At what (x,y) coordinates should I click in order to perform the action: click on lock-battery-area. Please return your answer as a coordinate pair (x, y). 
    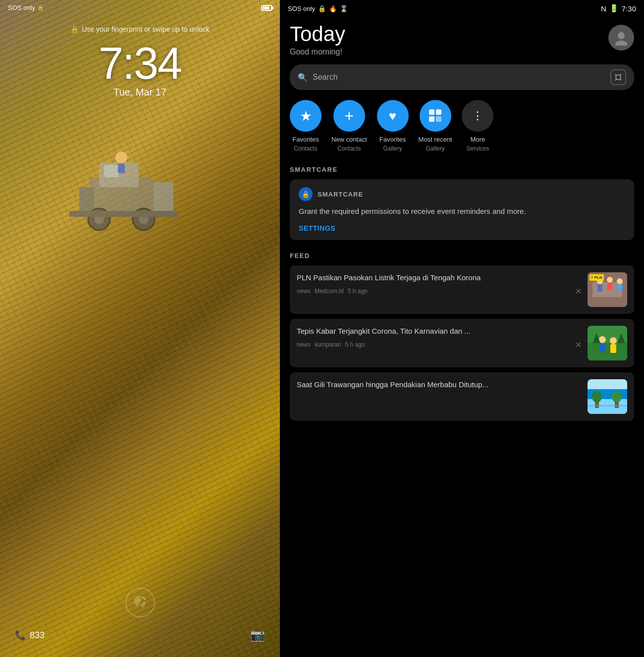
    Looking at the image, I should click on (267, 8).